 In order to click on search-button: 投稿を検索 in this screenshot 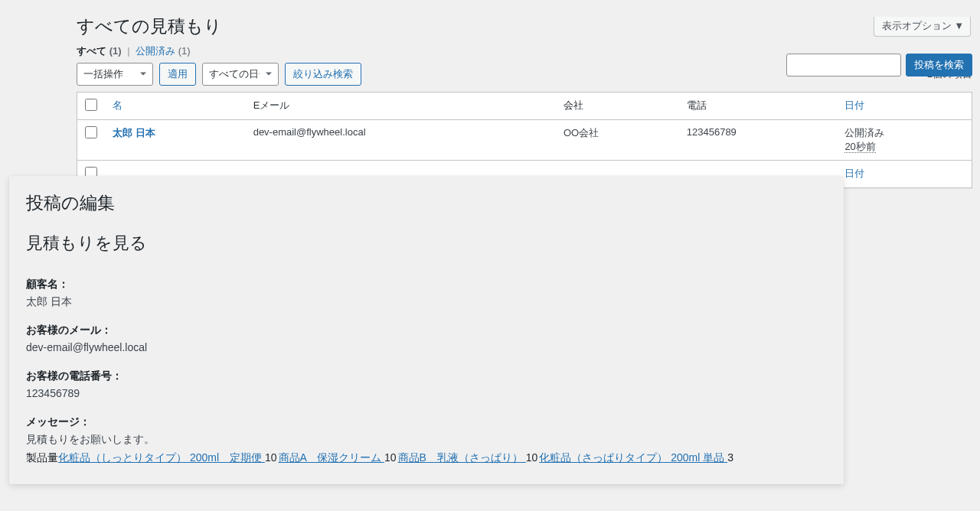, I will do `click(939, 65)`.